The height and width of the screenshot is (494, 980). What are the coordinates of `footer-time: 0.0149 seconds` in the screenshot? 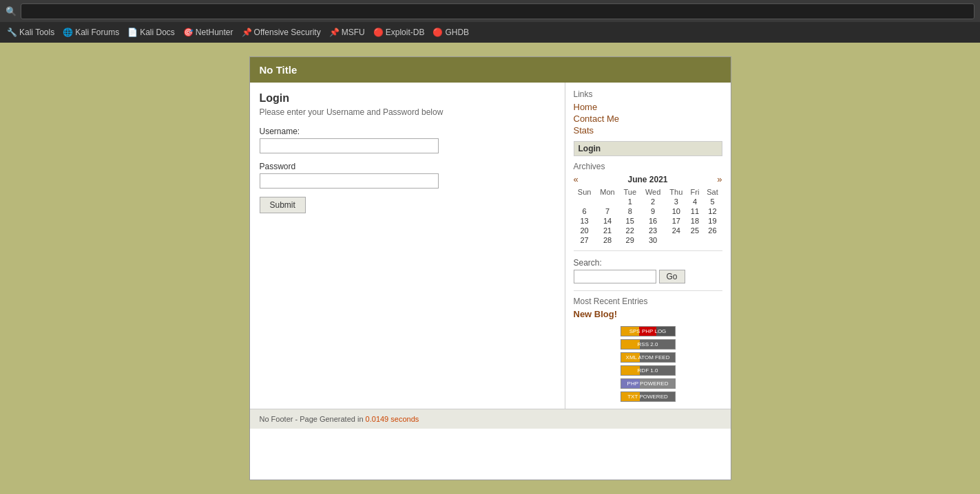 It's located at (393, 419).